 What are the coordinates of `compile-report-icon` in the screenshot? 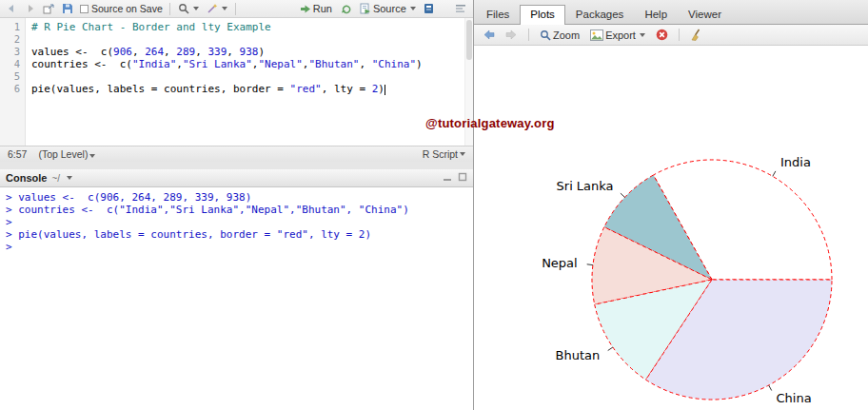 It's located at (428, 9).